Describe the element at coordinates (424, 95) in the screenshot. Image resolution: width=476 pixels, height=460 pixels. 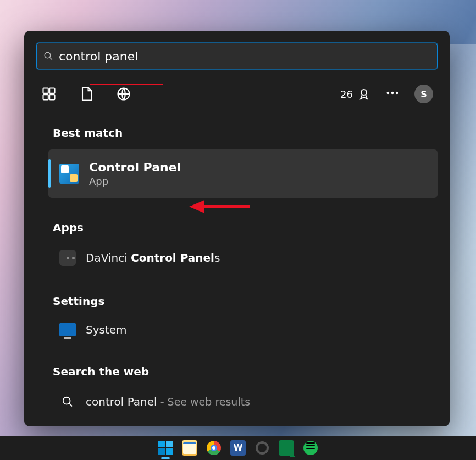
I see `avatar-initial: S` at that location.